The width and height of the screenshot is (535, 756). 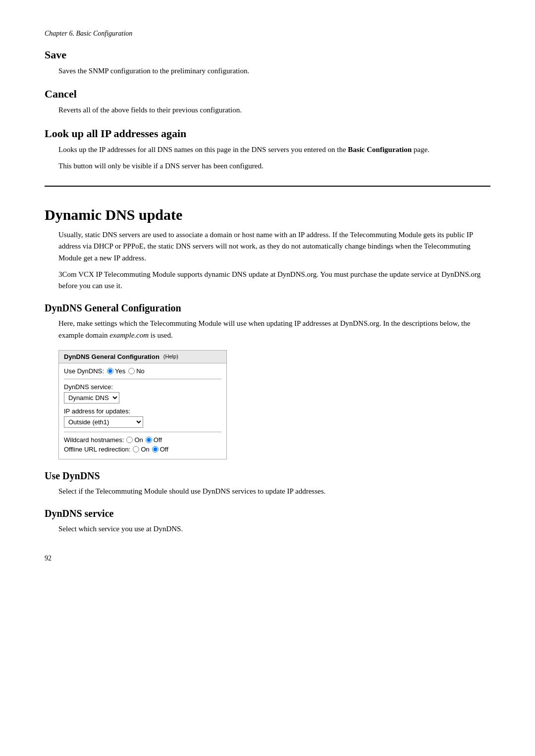 What do you see at coordinates (154, 440) in the screenshot?
I see `wildcard-off-option: Off` at bounding box center [154, 440].